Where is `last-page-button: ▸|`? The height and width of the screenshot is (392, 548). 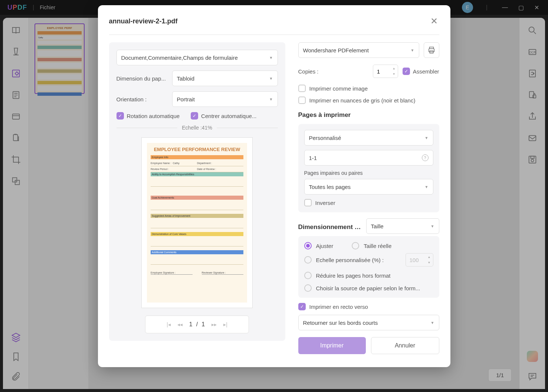 last-page-button: ▸| is located at coordinates (226, 324).